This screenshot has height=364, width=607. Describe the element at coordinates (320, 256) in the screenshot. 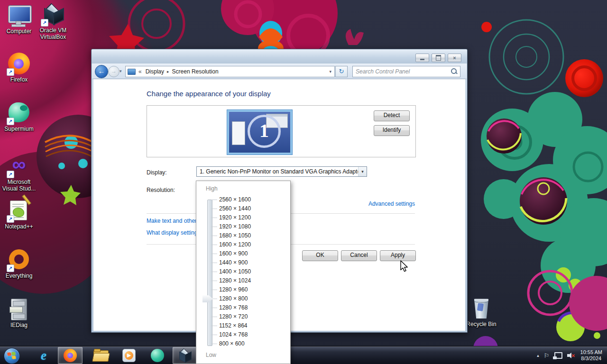

I see `ok-button: OK` at that location.